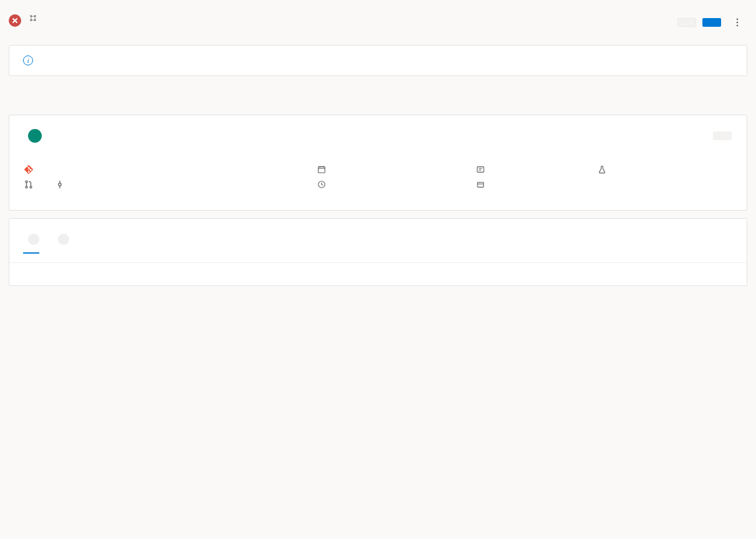 This screenshot has width=756, height=539. I want to click on repo-name-row, so click(171, 169).